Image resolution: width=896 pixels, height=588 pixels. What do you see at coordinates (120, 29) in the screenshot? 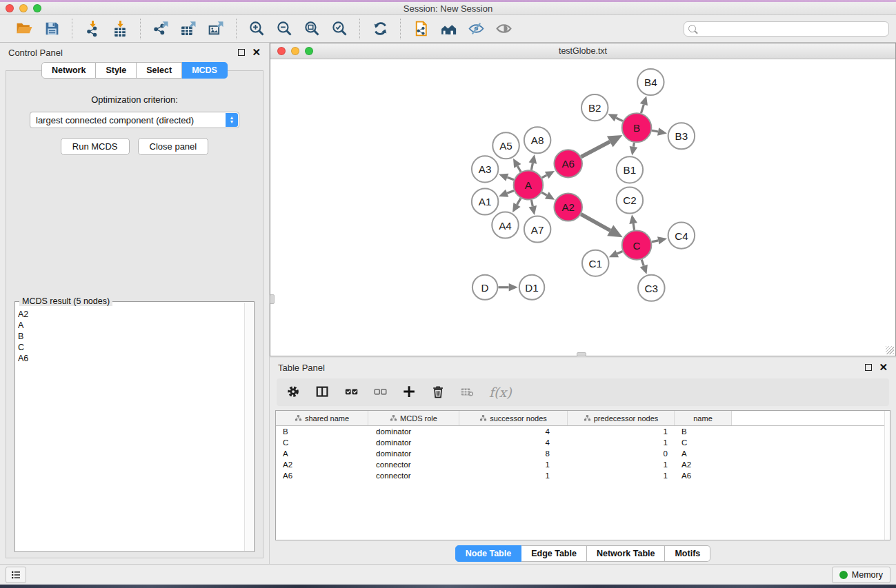
I see `import-table-icon` at bounding box center [120, 29].